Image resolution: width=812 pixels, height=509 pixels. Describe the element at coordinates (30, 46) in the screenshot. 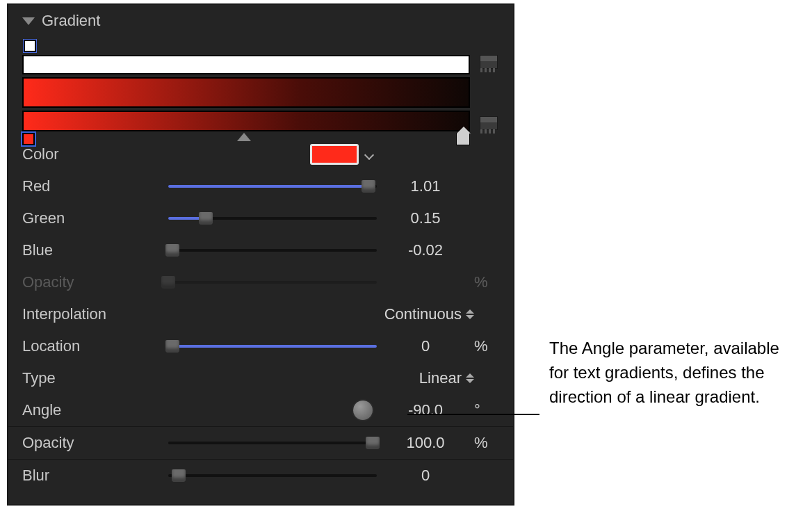

I see `opacity-stop-handle` at that location.